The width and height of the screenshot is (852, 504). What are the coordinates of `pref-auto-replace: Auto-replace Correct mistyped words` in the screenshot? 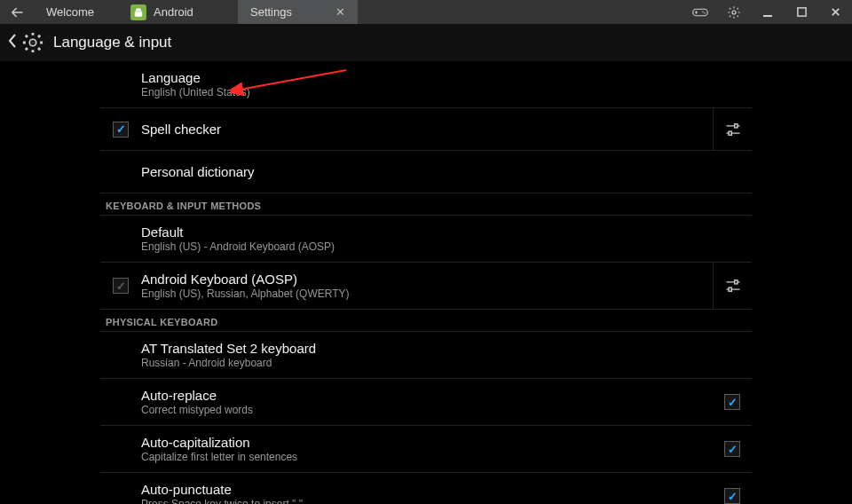 It's located at (426, 403).